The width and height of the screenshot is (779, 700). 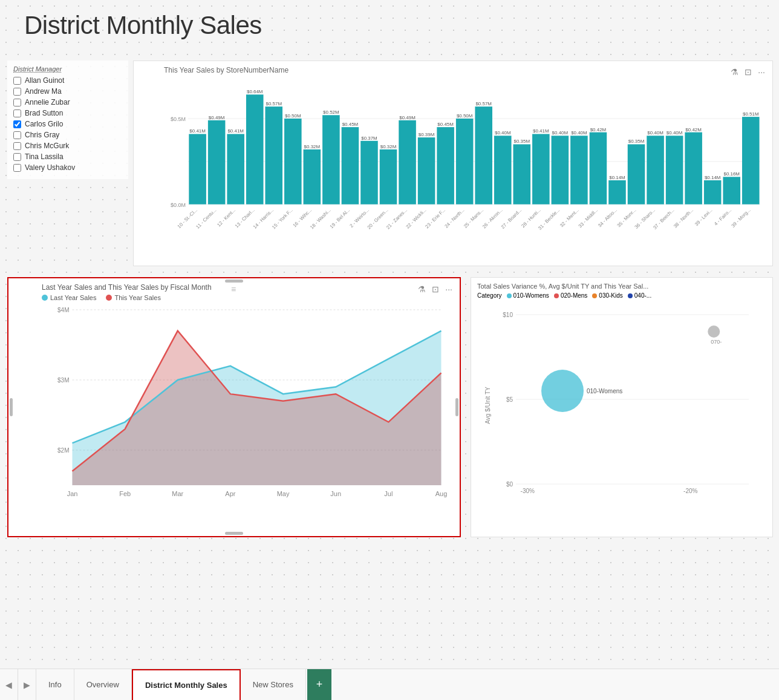 I want to click on svg-text: $0.45M, so click(x=445, y=125).